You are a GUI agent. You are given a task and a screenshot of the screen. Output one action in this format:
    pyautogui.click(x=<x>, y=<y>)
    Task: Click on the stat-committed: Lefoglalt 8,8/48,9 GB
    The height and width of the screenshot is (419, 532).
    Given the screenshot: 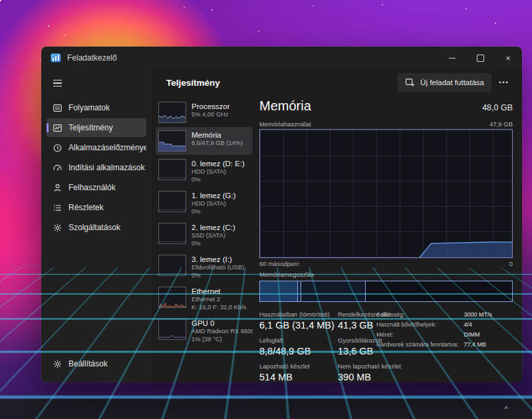 What is the action you would take?
    pyautogui.click(x=297, y=347)
    